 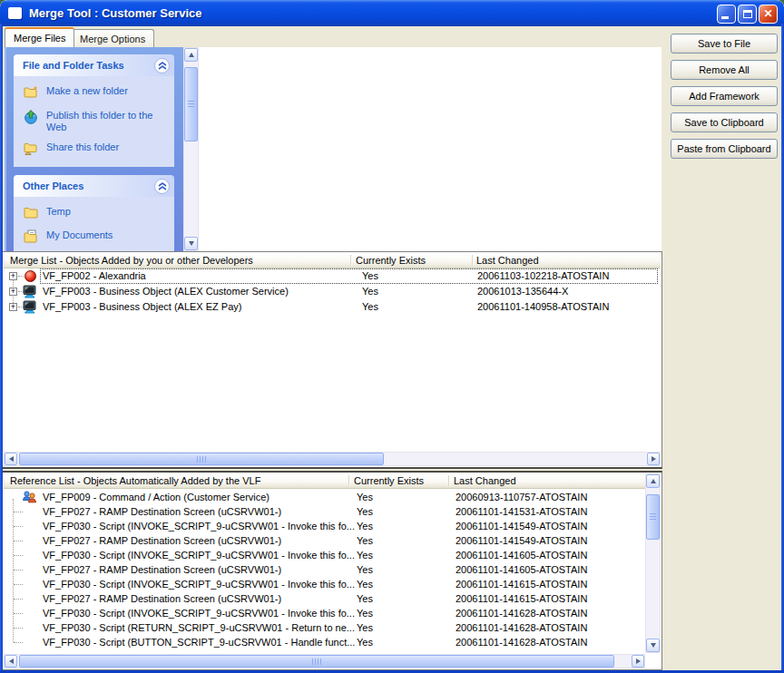 What do you see at coordinates (31, 276) in the screenshot?
I see `red-sphere-icon` at bounding box center [31, 276].